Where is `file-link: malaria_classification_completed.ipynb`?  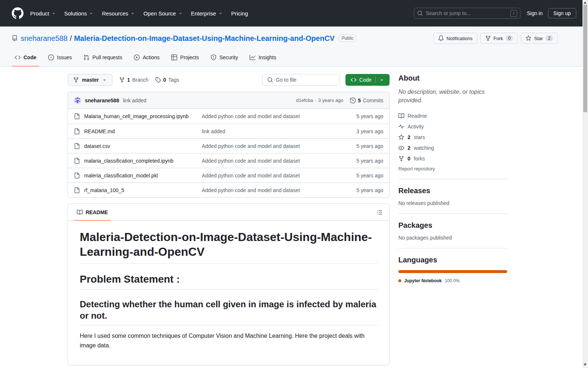
file-link: malaria_classification_completed.ipynb is located at coordinates (129, 161).